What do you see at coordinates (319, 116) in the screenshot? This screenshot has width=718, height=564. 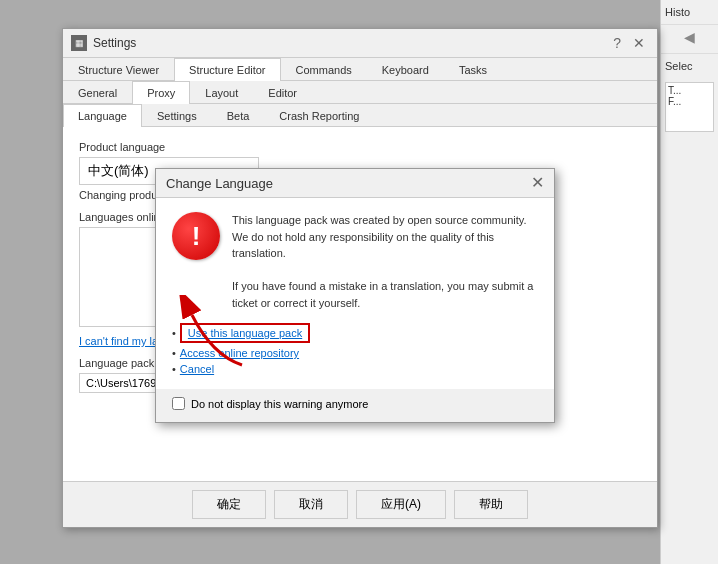 I see `tab-crash-reporting: Crash Reporting` at bounding box center [319, 116].